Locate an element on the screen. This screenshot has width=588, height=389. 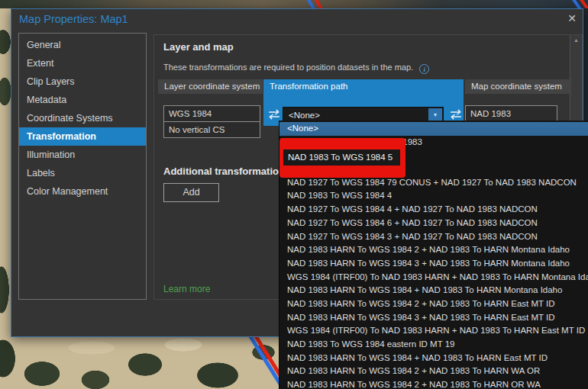
dialog-title: Map Properties: Map1 is located at coordinates (73, 19).